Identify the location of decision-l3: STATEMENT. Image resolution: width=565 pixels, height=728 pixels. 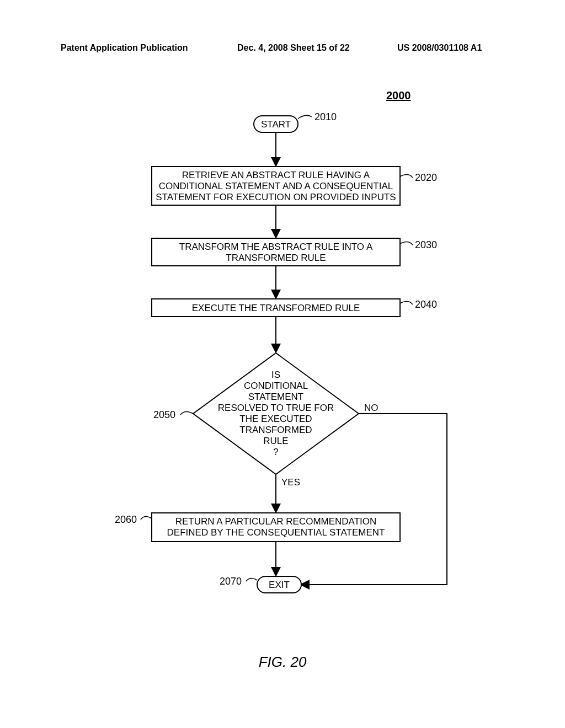
(276, 397).